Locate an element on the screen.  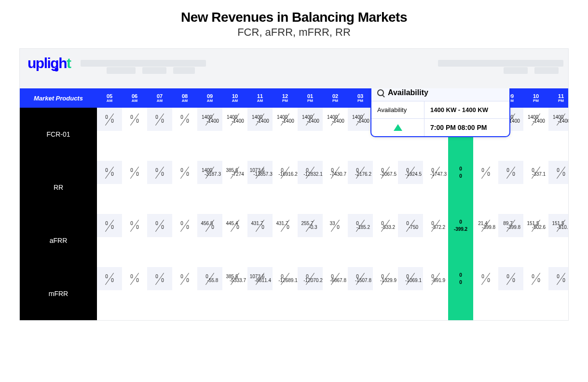
hour-header: 01PM is located at coordinates (310, 98).